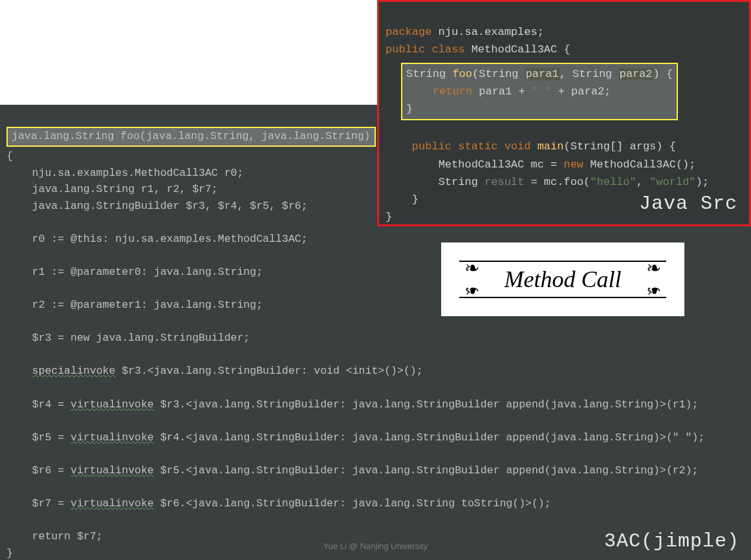  Describe the element at coordinates (448, 49) in the screenshot. I see `keyword-class: class` at that location.